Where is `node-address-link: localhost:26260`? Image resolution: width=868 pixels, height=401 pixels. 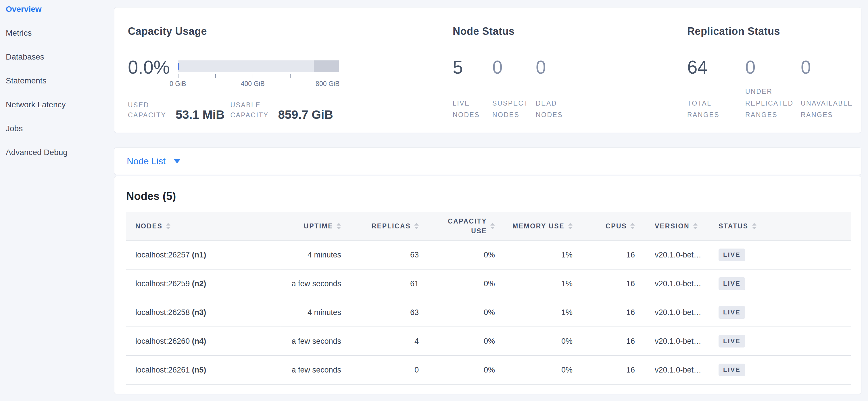 node-address-link: localhost:26260 is located at coordinates (162, 341).